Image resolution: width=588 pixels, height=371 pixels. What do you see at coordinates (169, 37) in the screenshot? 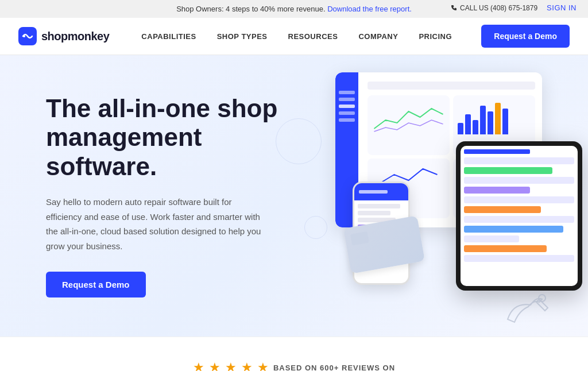
I see `nav-capabilities: CAPABILITIES` at bounding box center [169, 37].